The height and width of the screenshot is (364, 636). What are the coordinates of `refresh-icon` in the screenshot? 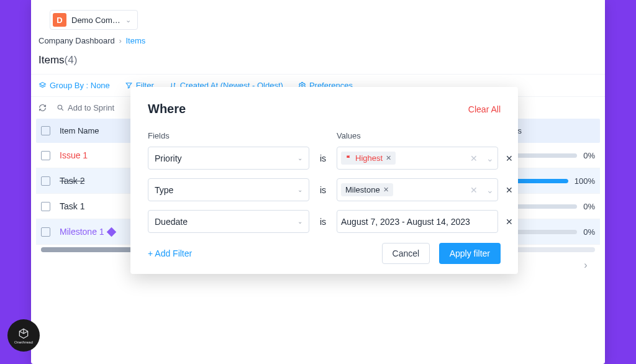 It's located at (42, 108).